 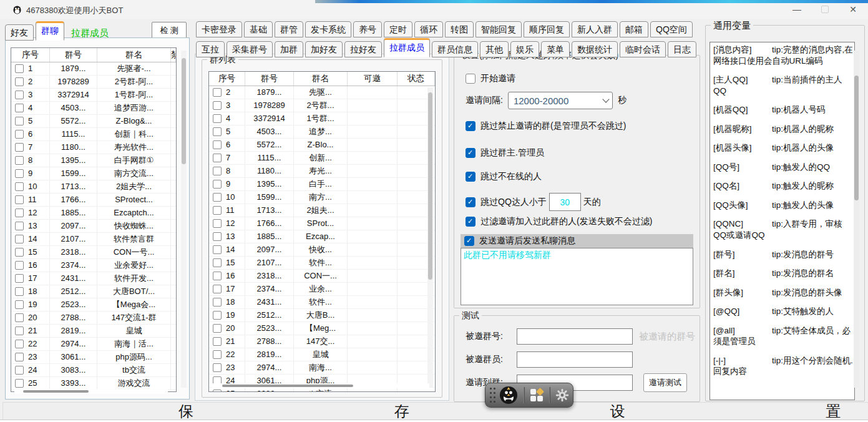 What do you see at coordinates (322, 250) in the screenshot?
I see `table-row: 142097...快收...` at bounding box center [322, 250].